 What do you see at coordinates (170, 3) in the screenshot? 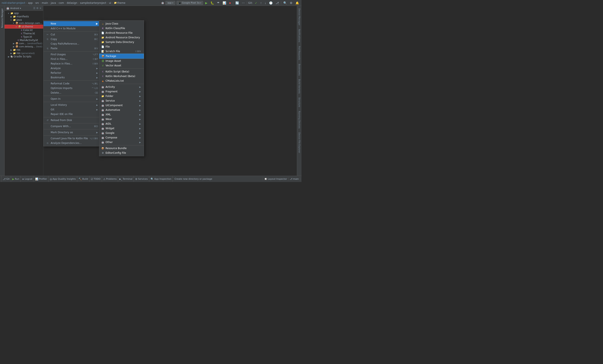
I see `run-config-dropdown: app ▾` at bounding box center [170, 3].